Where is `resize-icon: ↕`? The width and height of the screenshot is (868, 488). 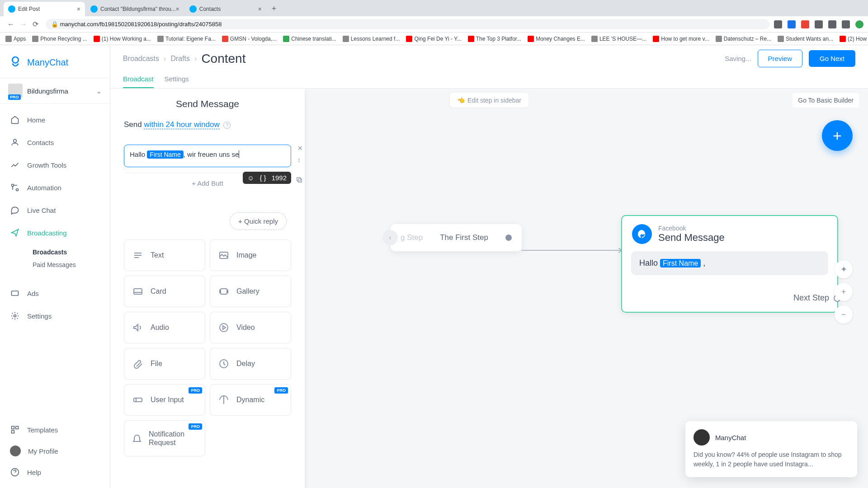
resize-icon: ↕ is located at coordinates (300, 160).